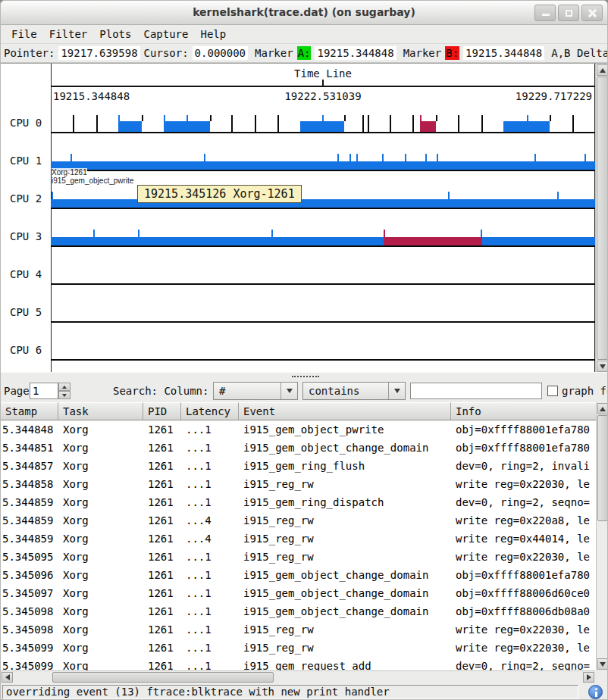 Image resolution: width=608 pixels, height=700 pixels. Describe the element at coordinates (553, 391) in the screenshot. I see `graph-follows-checkbox` at that location.